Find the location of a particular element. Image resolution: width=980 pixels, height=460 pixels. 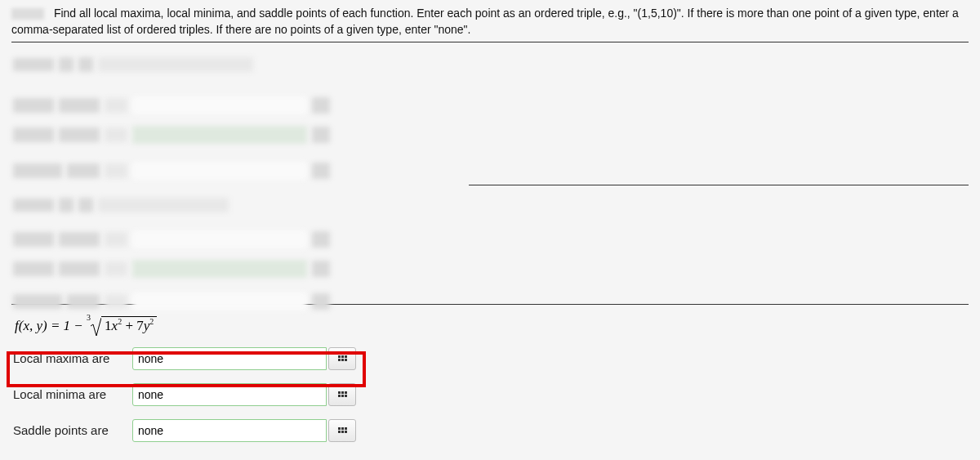

divider-right is located at coordinates (719, 185).